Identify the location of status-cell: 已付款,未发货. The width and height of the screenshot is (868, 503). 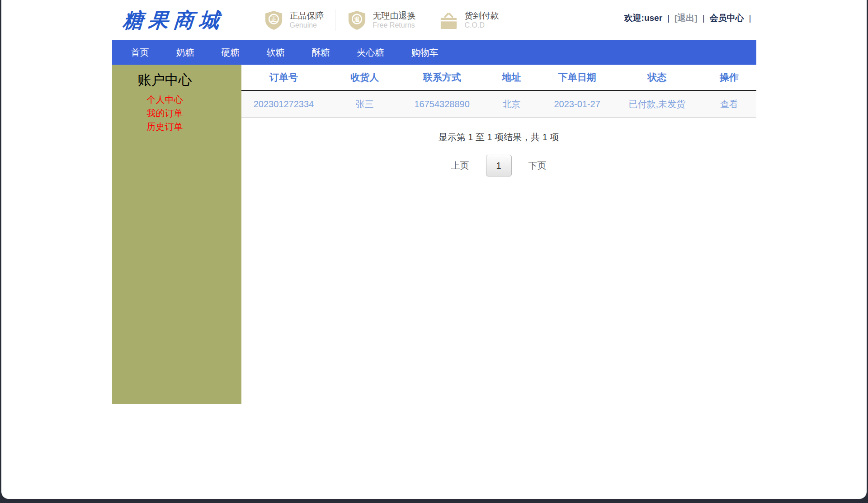
(657, 104).